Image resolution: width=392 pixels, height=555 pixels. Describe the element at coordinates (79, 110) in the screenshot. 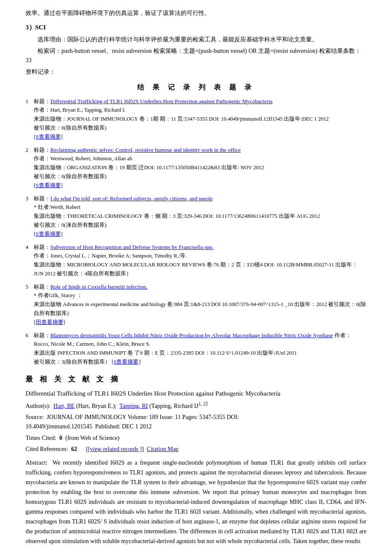

I see `item-authors: 作者：Hart, Bryan E.; Tapping, Richard I.` at that location.